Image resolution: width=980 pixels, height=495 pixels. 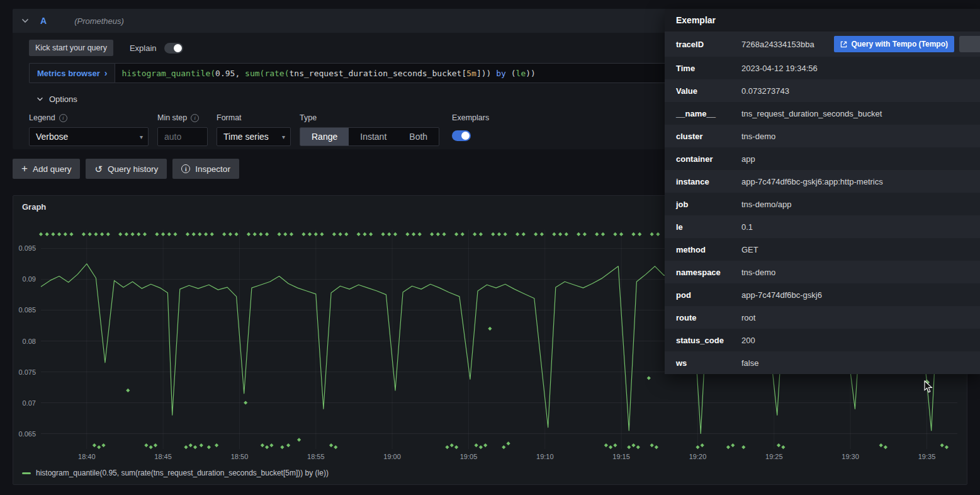 What do you see at coordinates (206, 169) in the screenshot?
I see `inspector-button: i Inspector` at bounding box center [206, 169].